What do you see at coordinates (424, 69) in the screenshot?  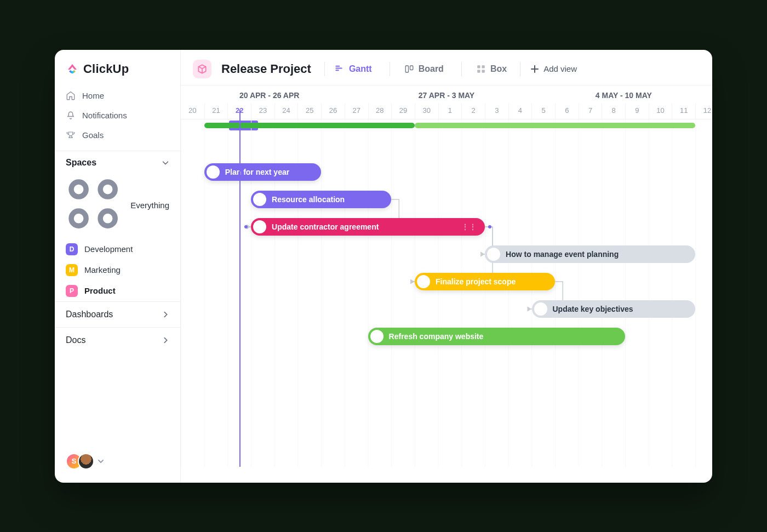 I see `tab-board: Board` at bounding box center [424, 69].